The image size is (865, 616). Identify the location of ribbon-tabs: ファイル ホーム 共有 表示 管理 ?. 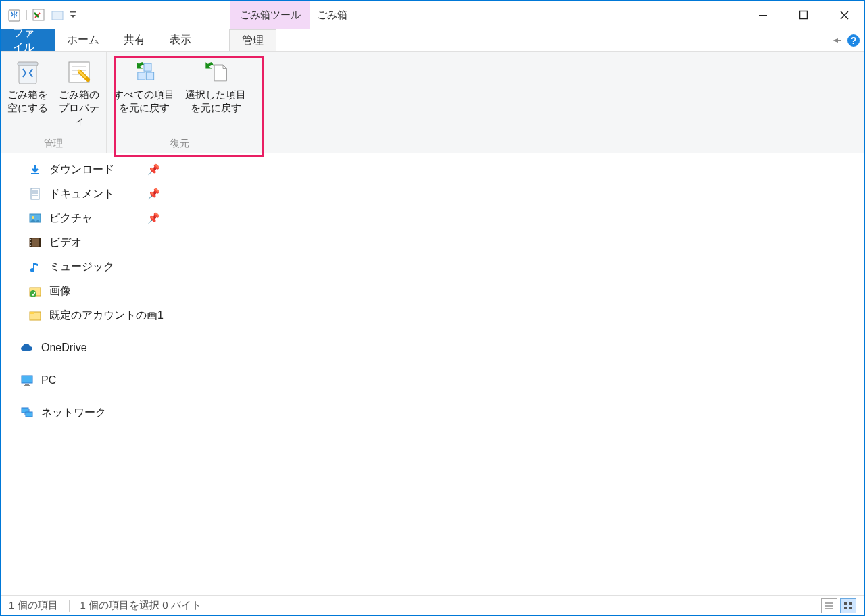
(432, 41).